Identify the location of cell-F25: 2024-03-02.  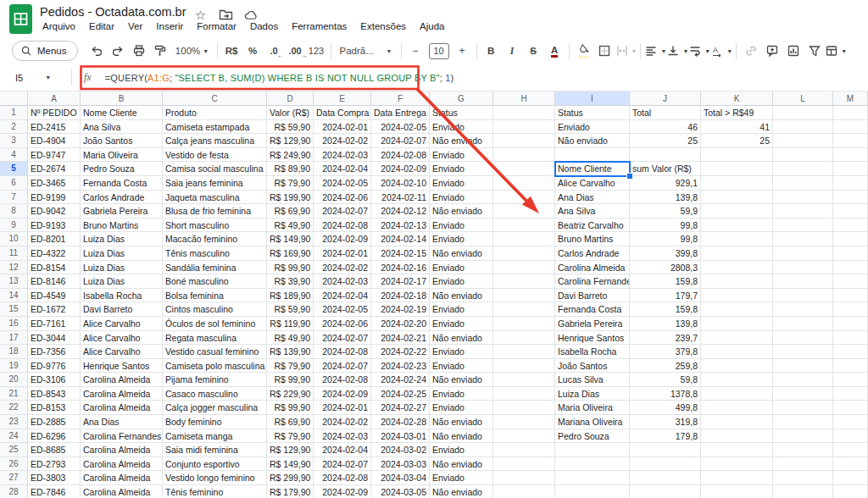
(400, 451).